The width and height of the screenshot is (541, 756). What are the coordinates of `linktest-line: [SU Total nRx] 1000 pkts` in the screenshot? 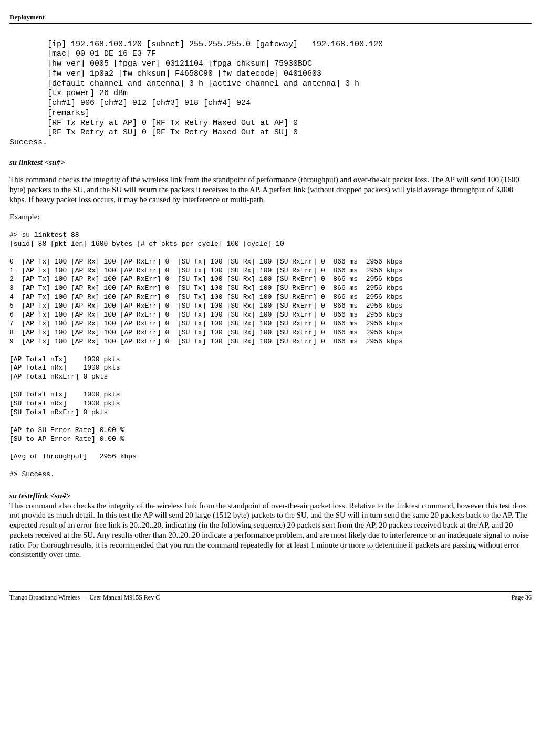 It's located at (65, 403).